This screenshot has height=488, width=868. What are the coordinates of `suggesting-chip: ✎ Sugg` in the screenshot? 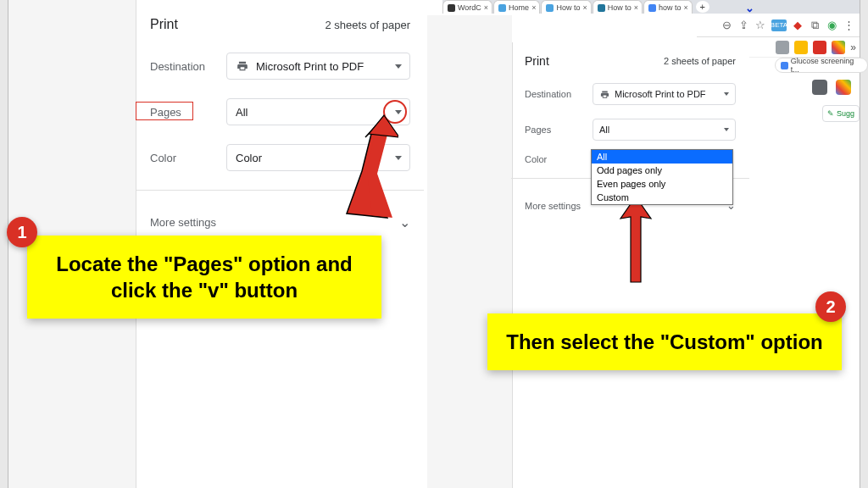 It's located at (841, 114).